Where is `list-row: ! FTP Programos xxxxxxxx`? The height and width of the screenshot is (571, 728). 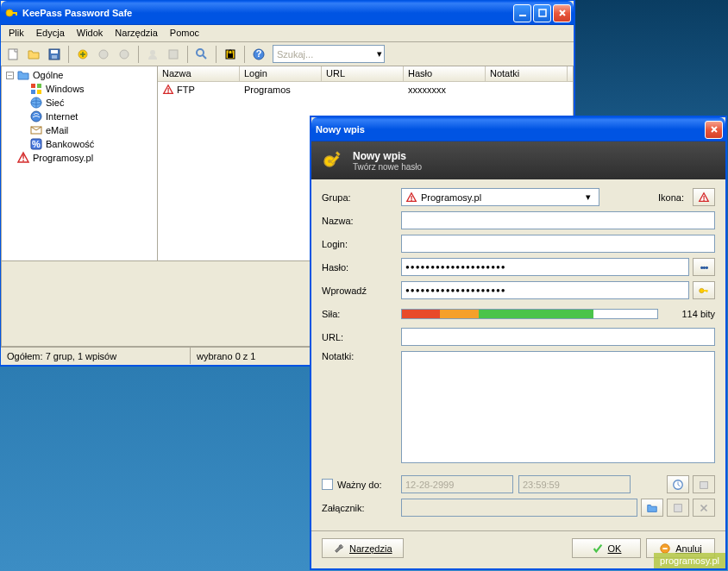 list-row: ! FTP Programos xxxxxxxx is located at coordinates (366, 90).